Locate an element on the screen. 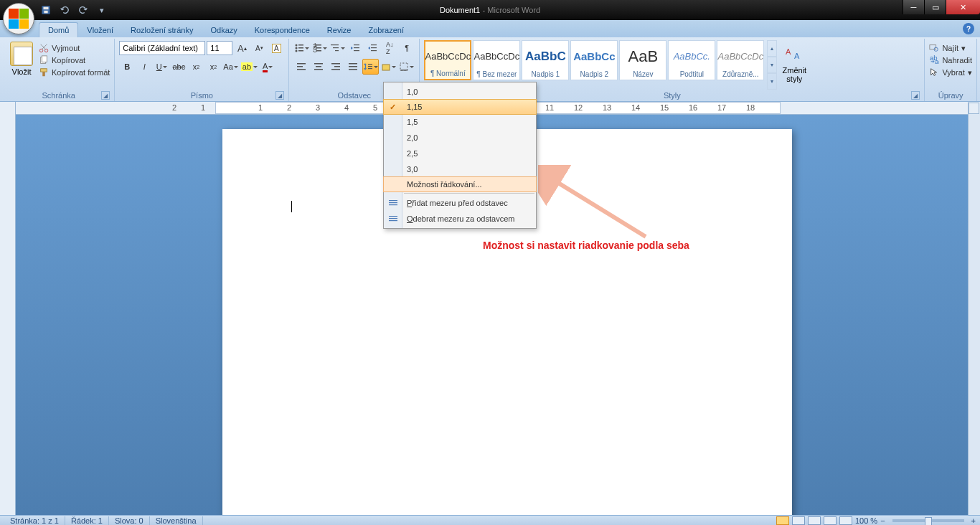  undo-icon is located at coordinates (65, 10).